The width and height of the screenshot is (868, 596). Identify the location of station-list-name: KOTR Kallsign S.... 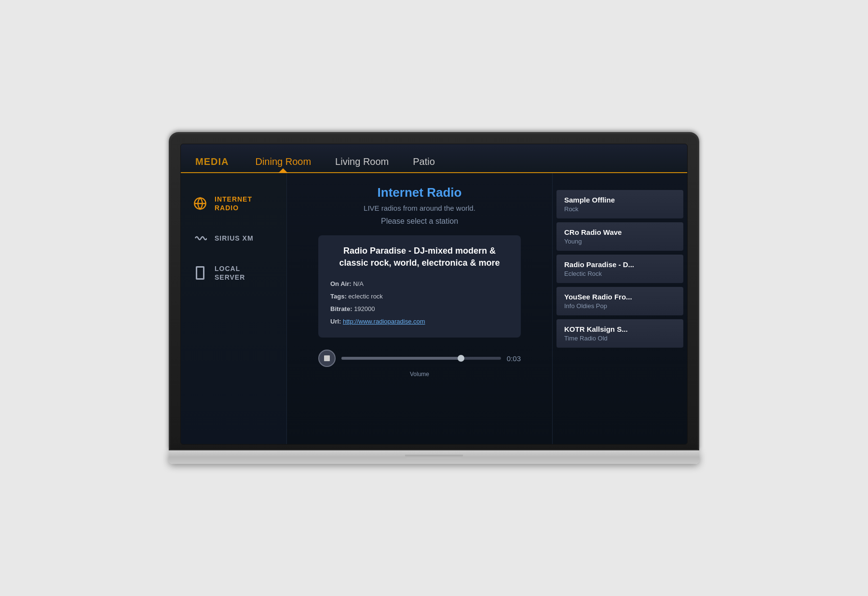
(620, 329).